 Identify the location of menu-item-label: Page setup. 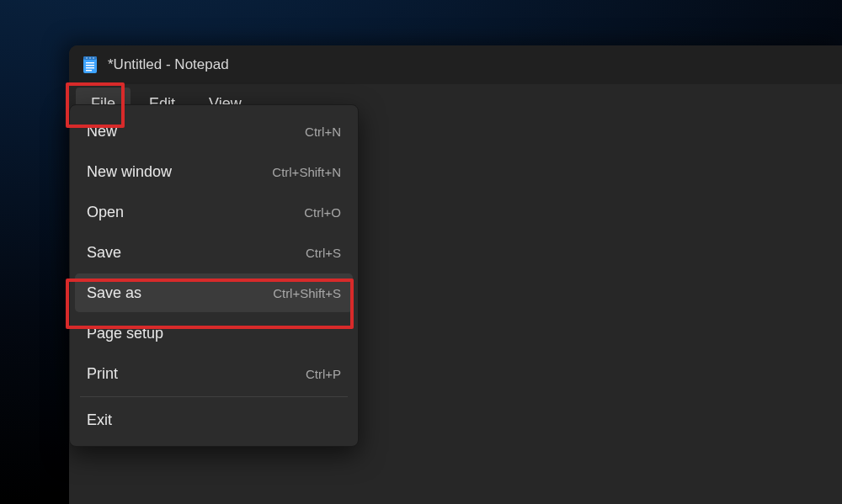
(125, 333).